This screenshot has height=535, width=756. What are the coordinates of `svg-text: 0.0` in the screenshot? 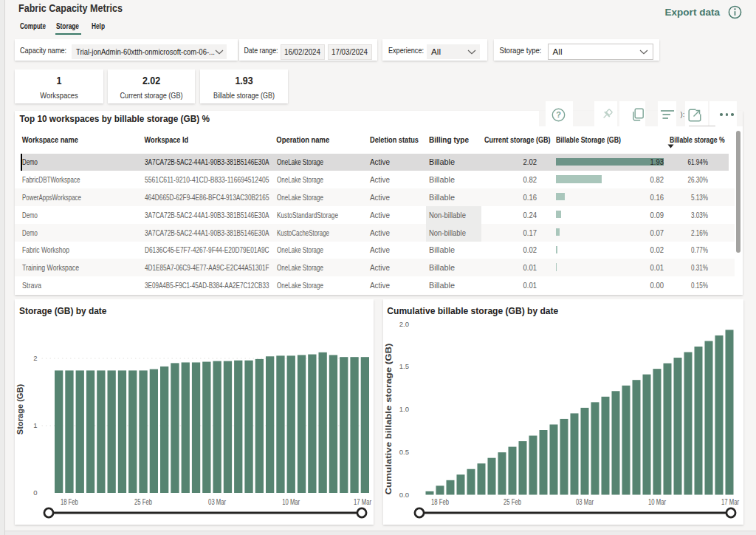 It's located at (405, 495).